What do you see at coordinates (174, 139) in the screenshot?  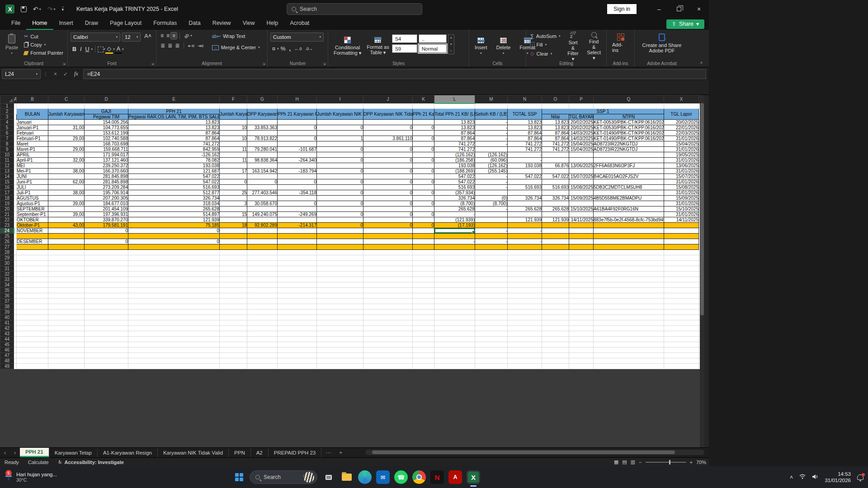 I see `cell-E7: 87.864` at bounding box center [174, 139].